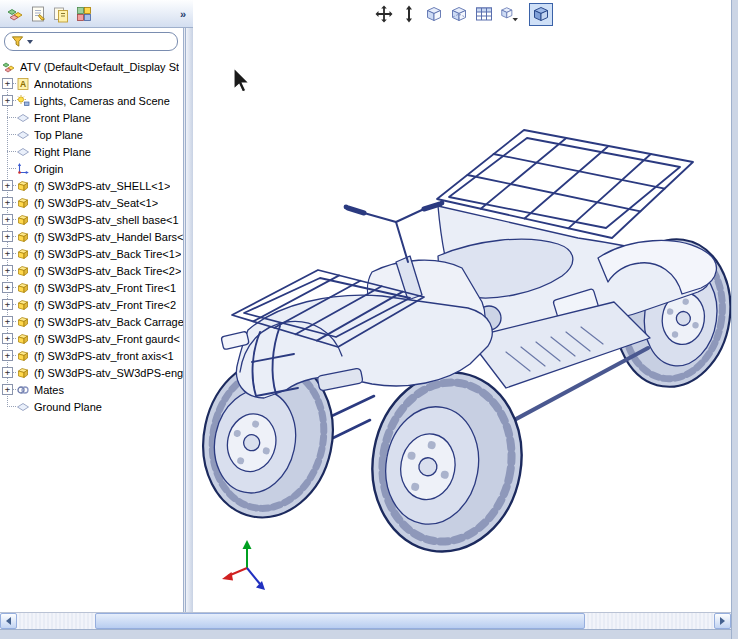 The width and height of the screenshot is (738, 639). I want to click on tree-item: +AAnnotations, so click(92, 84).